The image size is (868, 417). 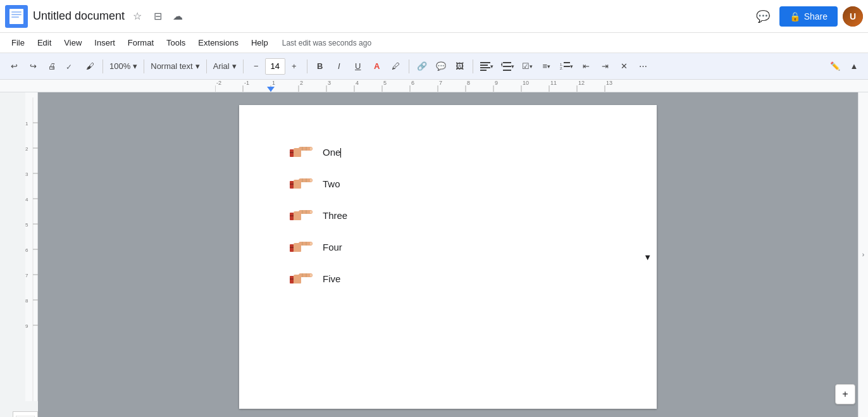 I want to click on ruler: -2 -1 1 2 3 4 5 6 7 8 9 10 11 1, so click(x=434, y=86).